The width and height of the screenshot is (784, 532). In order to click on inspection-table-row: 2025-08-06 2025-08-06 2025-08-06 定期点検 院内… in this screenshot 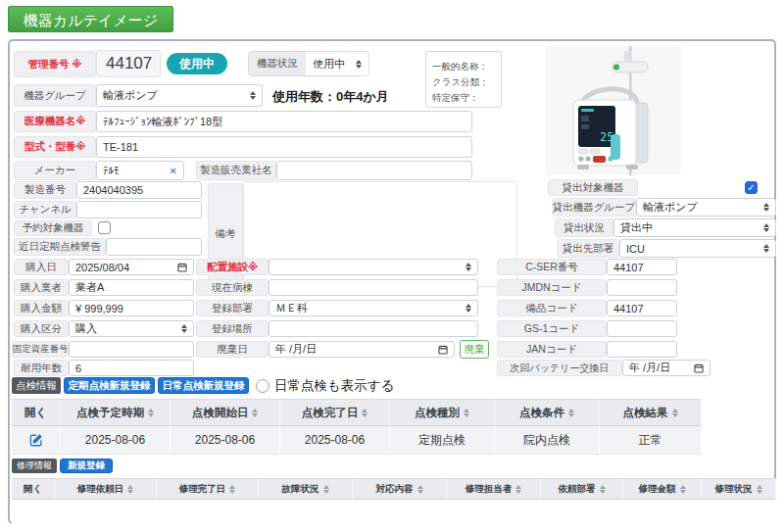, I will do `click(357, 441)`.